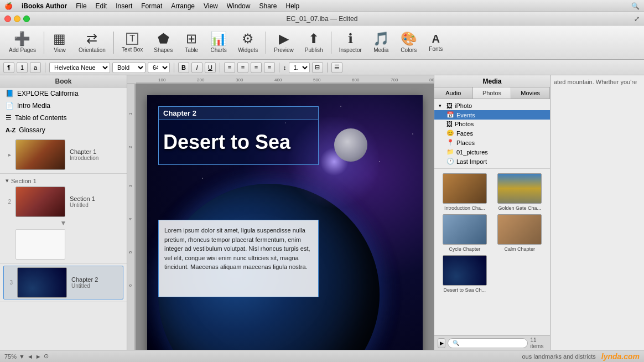 This screenshot has width=644, height=362. I want to click on widgets-icon: ⚙, so click(248, 39).